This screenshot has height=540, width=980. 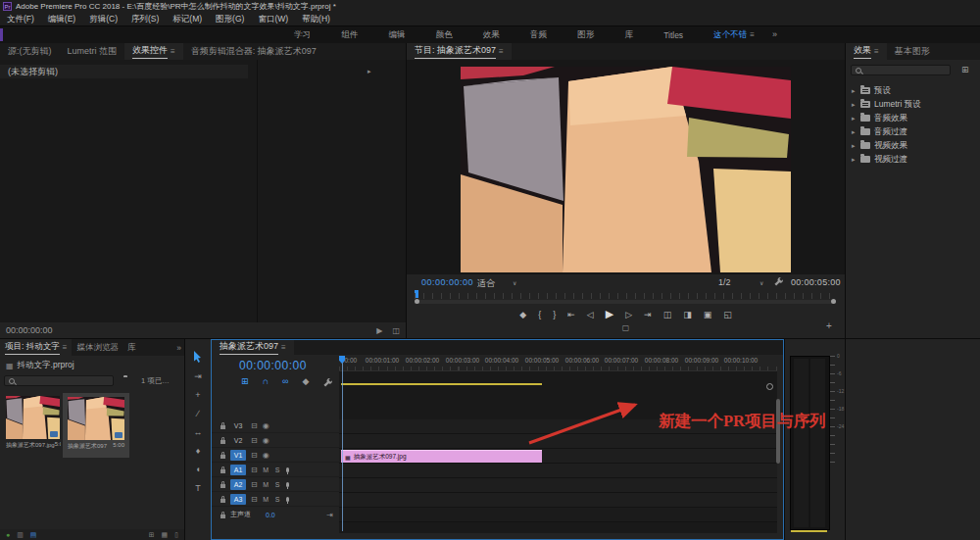 I want to click on track-header-a3: A3 ⊟ M S, so click(x=275, y=500).